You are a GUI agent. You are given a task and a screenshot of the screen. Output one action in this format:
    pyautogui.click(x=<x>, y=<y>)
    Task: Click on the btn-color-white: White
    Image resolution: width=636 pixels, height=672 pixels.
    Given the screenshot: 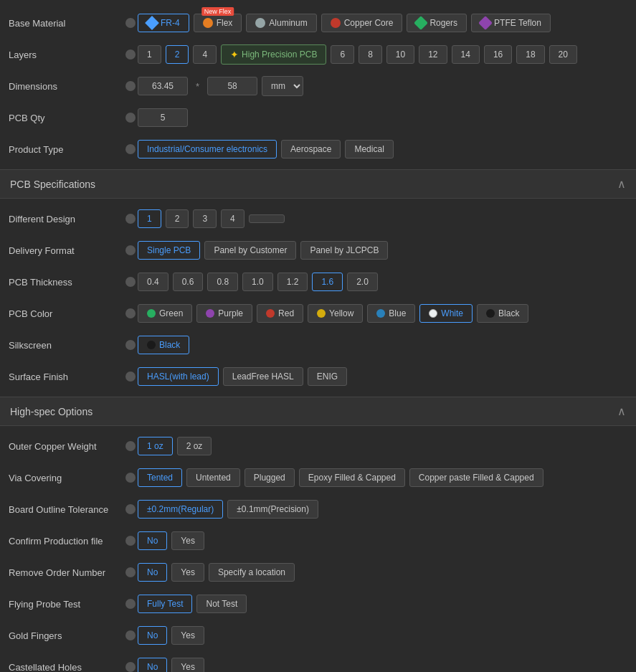 What is the action you would take?
    pyautogui.click(x=446, y=313)
    